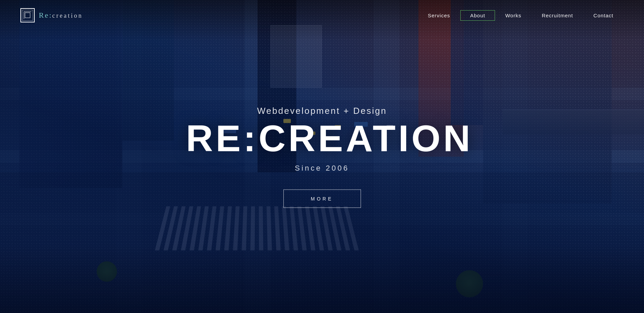 This screenshot has height=313, width=644. I want to click on hero-since: Since 2006, so click(322, 168).